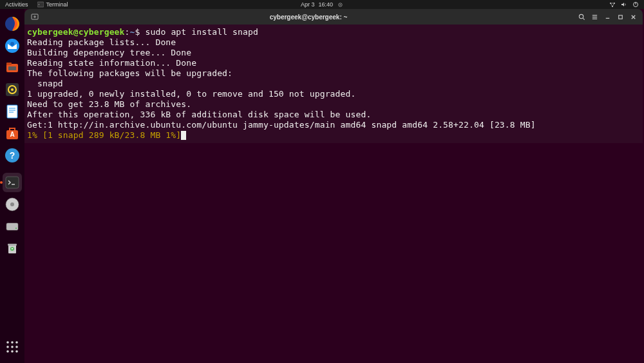 The width and height of the screenshot is (644, 363). Describe the element at coordinates (140, 32) in the screenshot. I see `prompt-dollar: $` at that location.